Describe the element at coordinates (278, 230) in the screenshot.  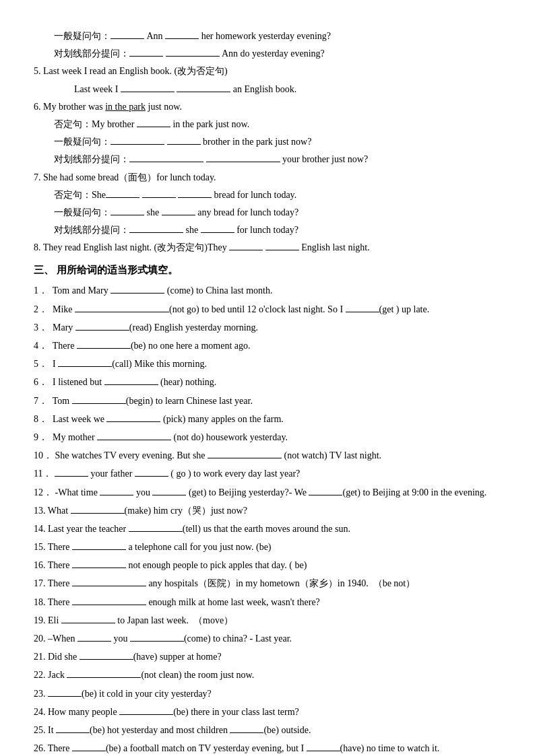
I see `q7-dui: 对划线部分提问： she for lunch today?` at that location.